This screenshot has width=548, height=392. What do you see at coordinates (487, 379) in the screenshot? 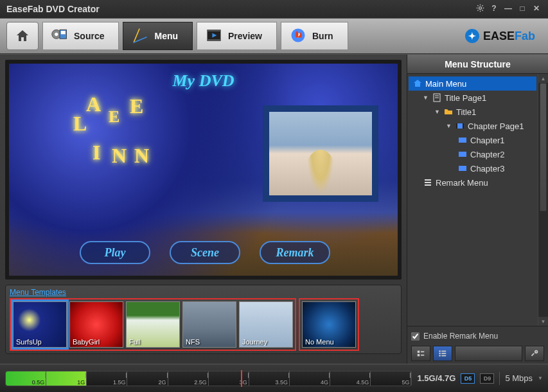
I see `d9-badge: D9` at bounding box center [487, 379].